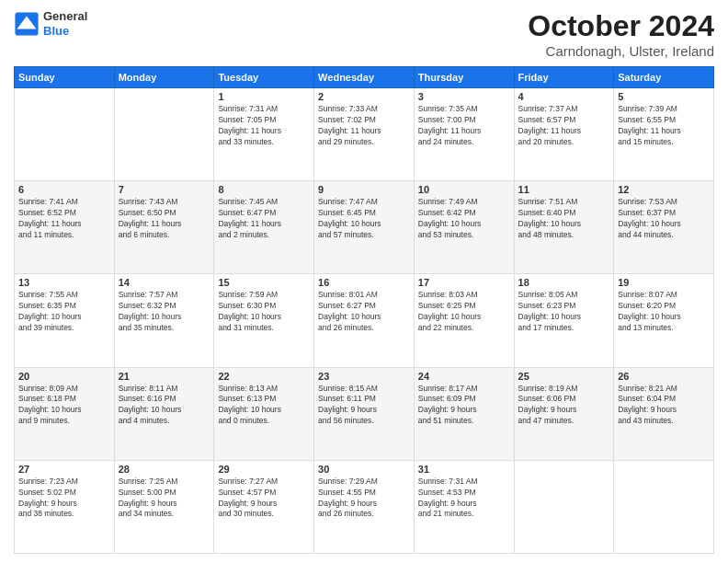  Describe the element at coordinates (165, 406) in the screenshot. I see `cell-content: Sunrise: 8:11 AM Sunset: 6:16 PM Dayligh…` at that location.